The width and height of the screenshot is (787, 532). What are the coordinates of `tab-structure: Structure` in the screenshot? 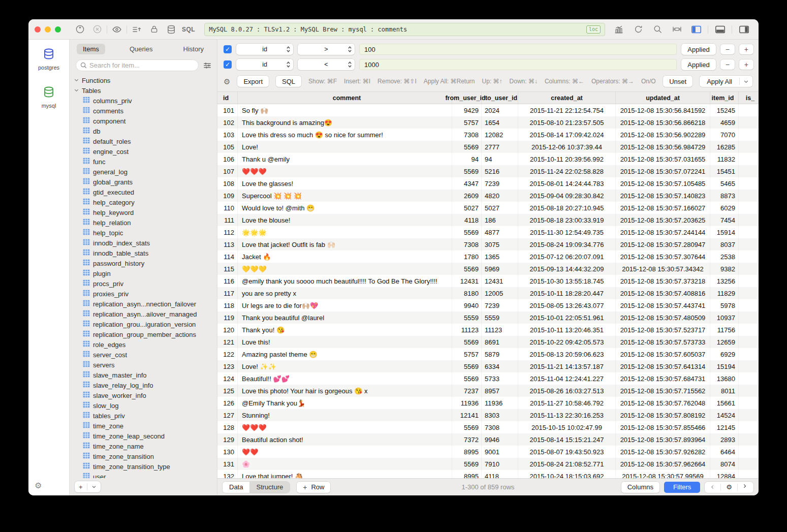 It's located at (269, 487).